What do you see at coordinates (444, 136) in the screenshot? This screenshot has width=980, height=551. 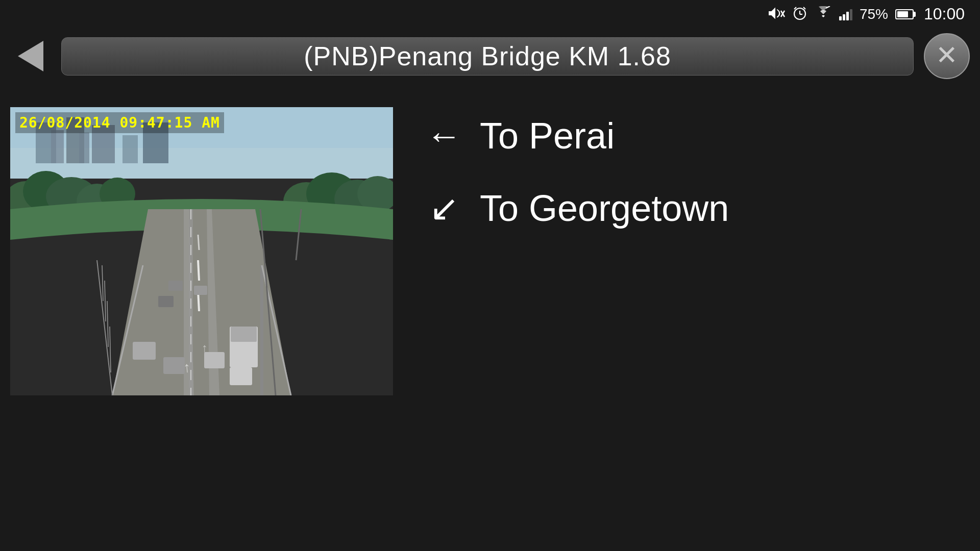 I see `to-perai-arrow-icon: ←` at bounding box center [444, 136].